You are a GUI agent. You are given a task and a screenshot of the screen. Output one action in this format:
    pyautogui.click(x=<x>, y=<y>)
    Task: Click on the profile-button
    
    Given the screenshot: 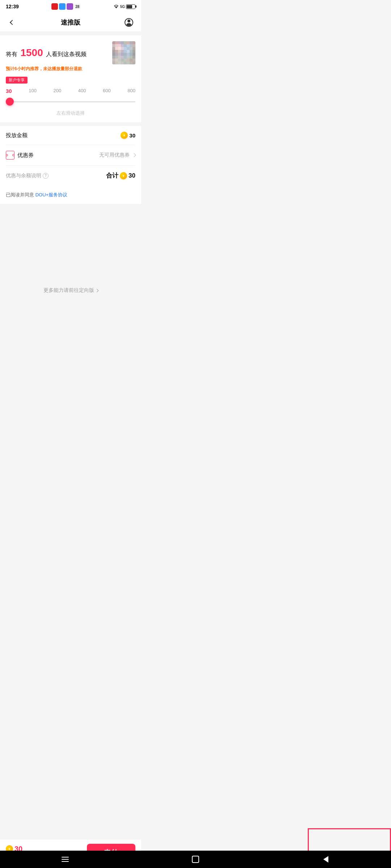 What is the action you would take?
    pyautogui.click(x=129, y=22)
    